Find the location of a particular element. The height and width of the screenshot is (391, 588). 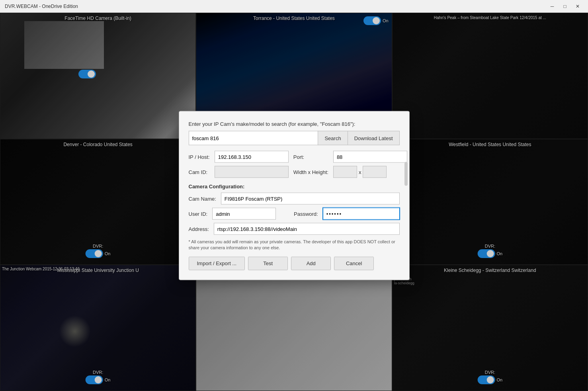

close-button: ✕ is located at coordinates (578, 6).